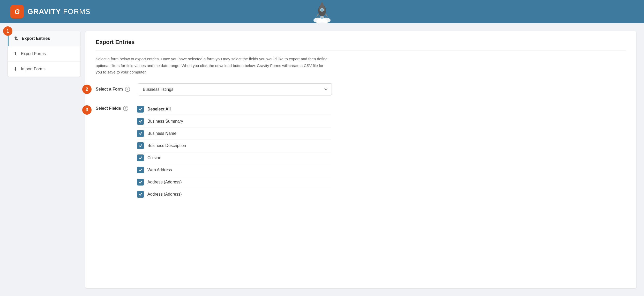  What do you see at coordinates (33, 69) in the screenshot?
I see `sidebar-item-label: Import Forms` at bounding box center [33, 69].